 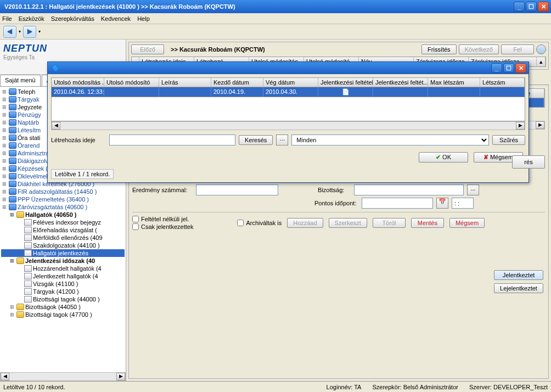 What do you see at coordinates (63, 284) in the screenshot?
I see `tree-item: Vizsgák (41100 )` at bounding box center [63, 284].